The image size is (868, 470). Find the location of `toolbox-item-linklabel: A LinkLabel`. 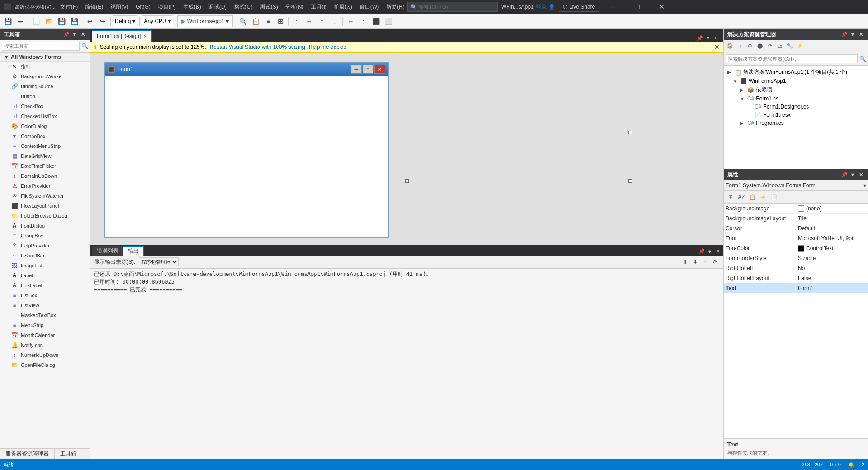

toolbox-item-linklabel: A LinkLabel is located at coordinates (45, 285).